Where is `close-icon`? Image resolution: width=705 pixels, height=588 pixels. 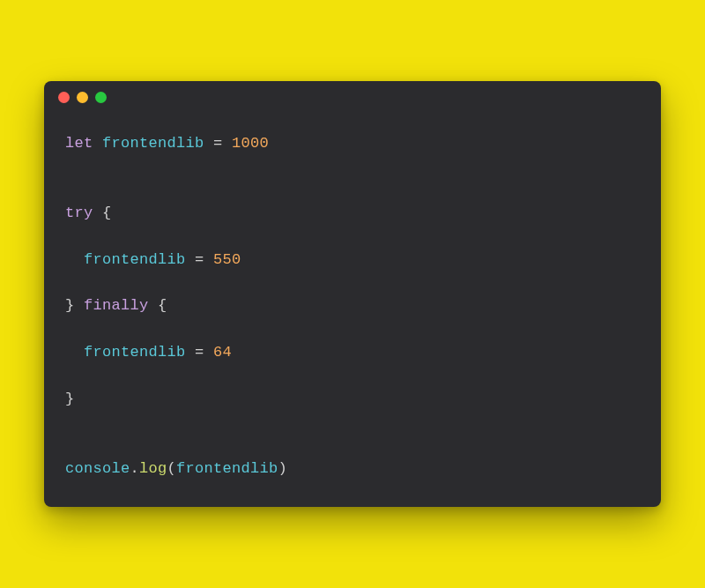
close-icon is located at coordinates (63, 97).